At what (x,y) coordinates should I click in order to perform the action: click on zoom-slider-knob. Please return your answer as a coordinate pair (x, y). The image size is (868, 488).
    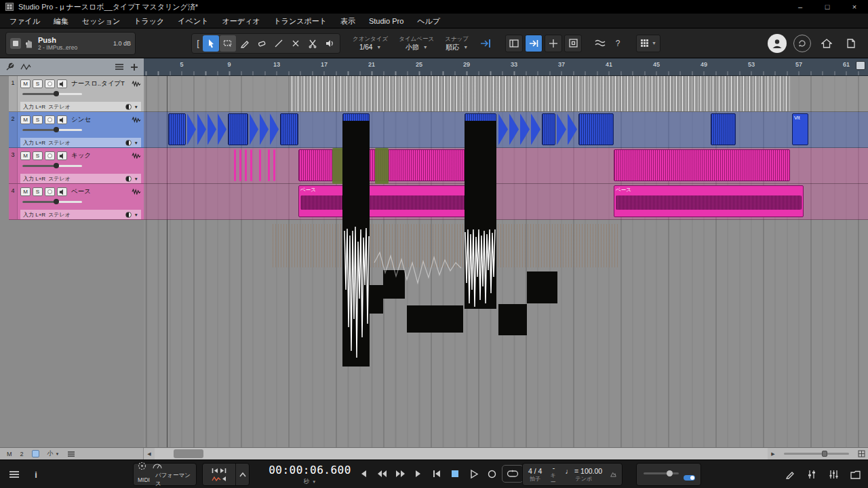
    Looking at the image, I should click on (825, 453).